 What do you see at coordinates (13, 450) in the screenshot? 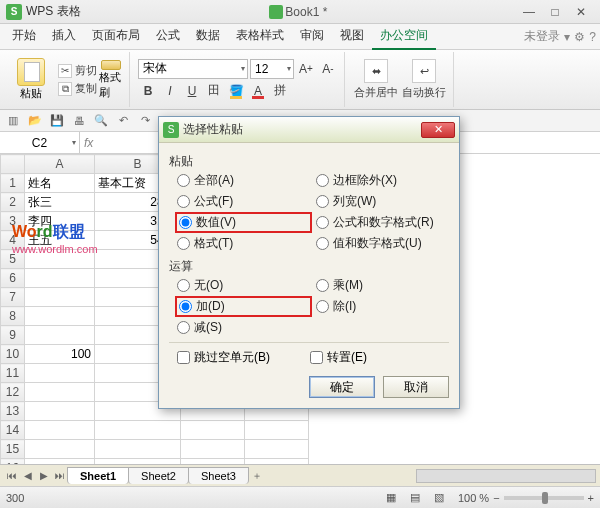
I see `row-header-15: 15` at bounding box center [13, 450].